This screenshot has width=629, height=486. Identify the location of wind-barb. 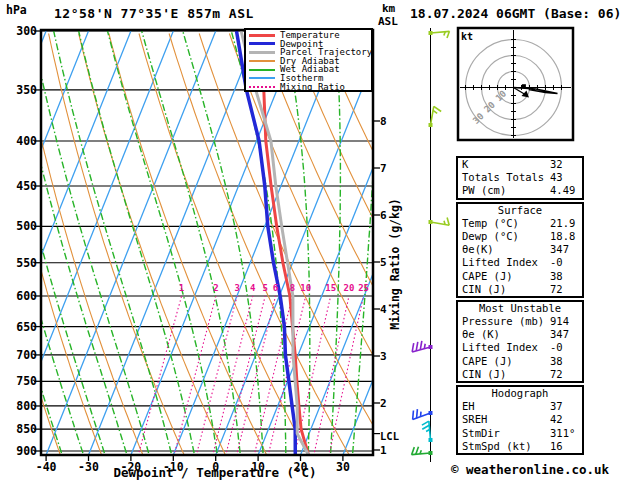
(440, 34).